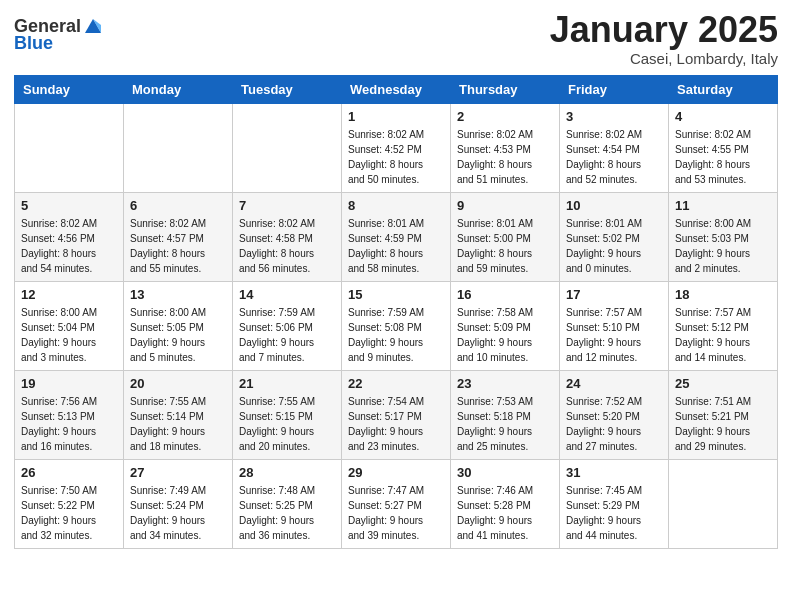 The image size is (792, 612). What do you see at coordinates (396, 38) in the screenshot?
I see `header: General Blue January 2025 Casei, Lombard…` at bounding box center [396, 38].